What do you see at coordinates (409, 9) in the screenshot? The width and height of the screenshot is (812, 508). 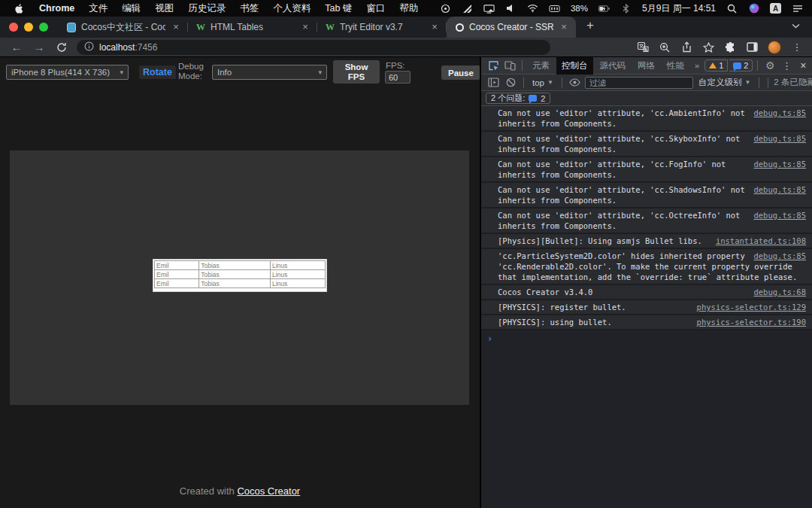 I see `menu-help: 帮助` at bounding box center [409, 9].